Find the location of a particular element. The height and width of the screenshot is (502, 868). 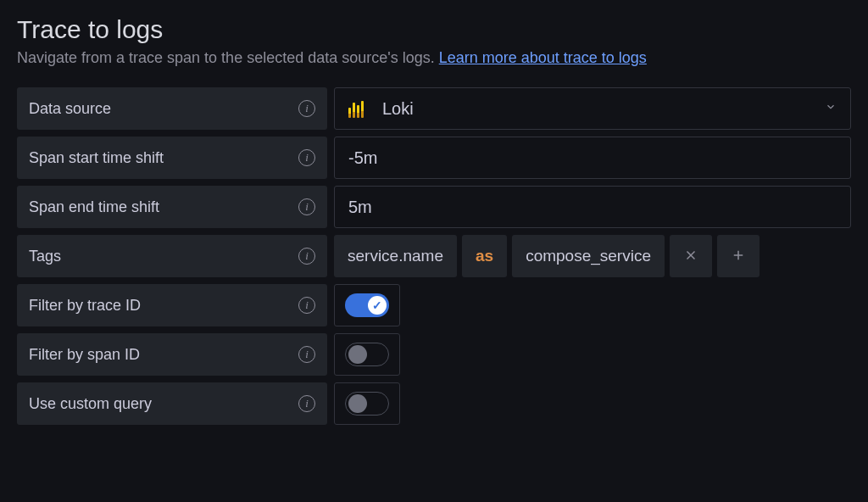

section-title: Trace to logs is located at coordinates (434, 30).